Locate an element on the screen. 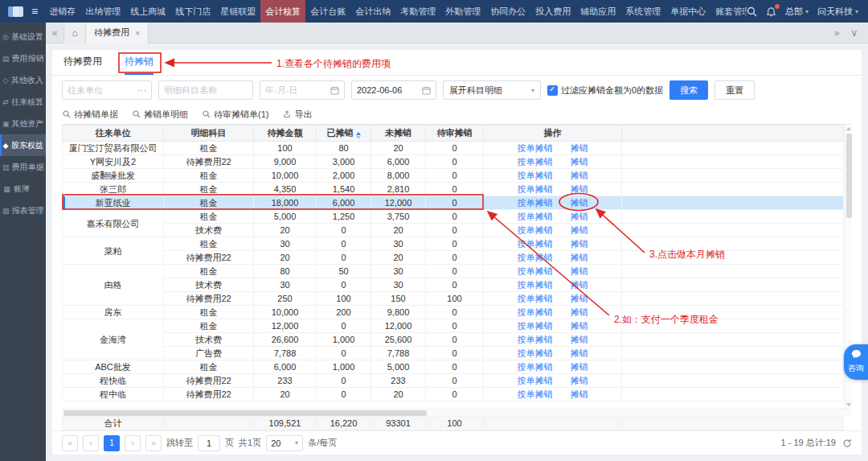 The height and width of the screenshot is (461, 868). topnav-menu-item: 投入费用 is located at coordinates (553, 11).